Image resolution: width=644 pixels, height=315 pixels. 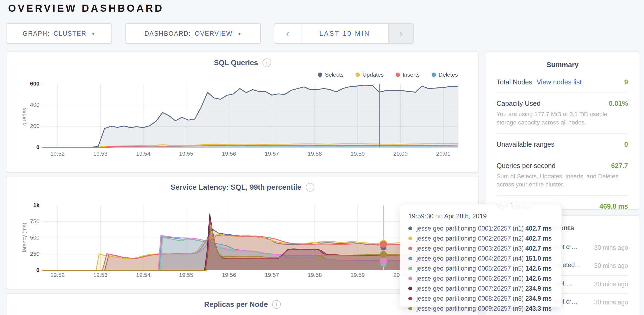 I want to click on sql-queries-title: SQL Queries, so click(x=236, y=63).